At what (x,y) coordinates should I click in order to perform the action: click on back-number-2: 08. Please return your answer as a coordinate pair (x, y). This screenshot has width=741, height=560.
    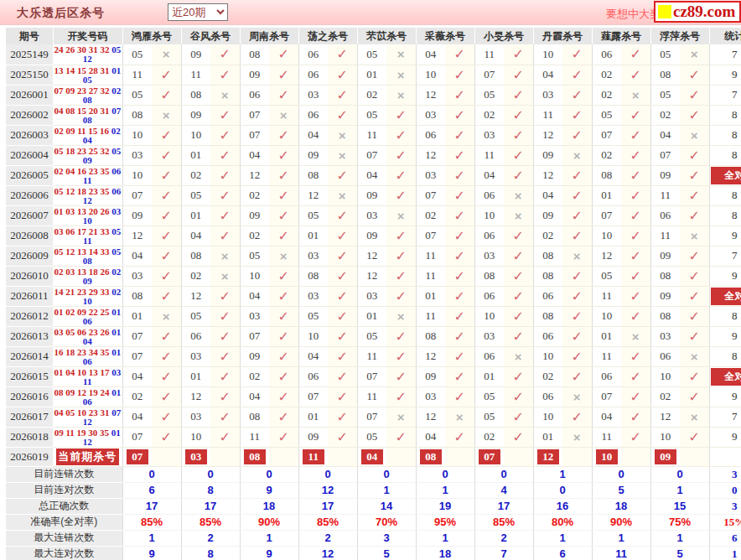
    Looking at the image, I should click on (87, 100).